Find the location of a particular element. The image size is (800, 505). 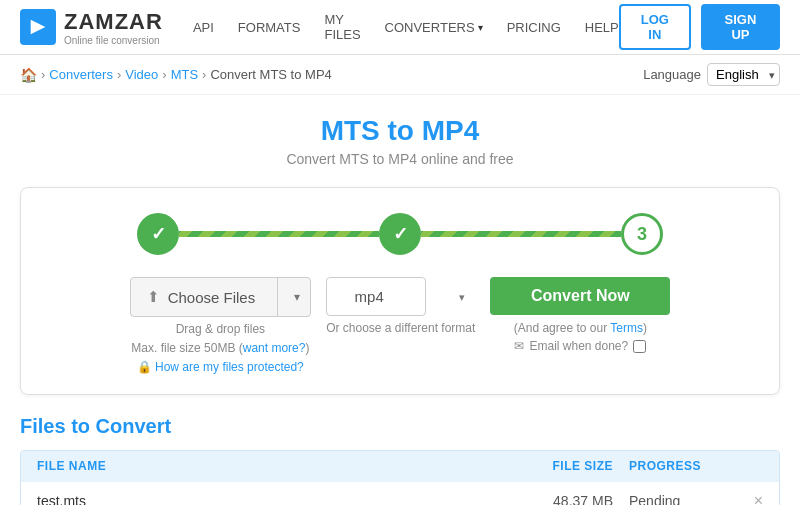

logo-text: ZAMZAR Online file conversion is located at coordinates (114, 28).